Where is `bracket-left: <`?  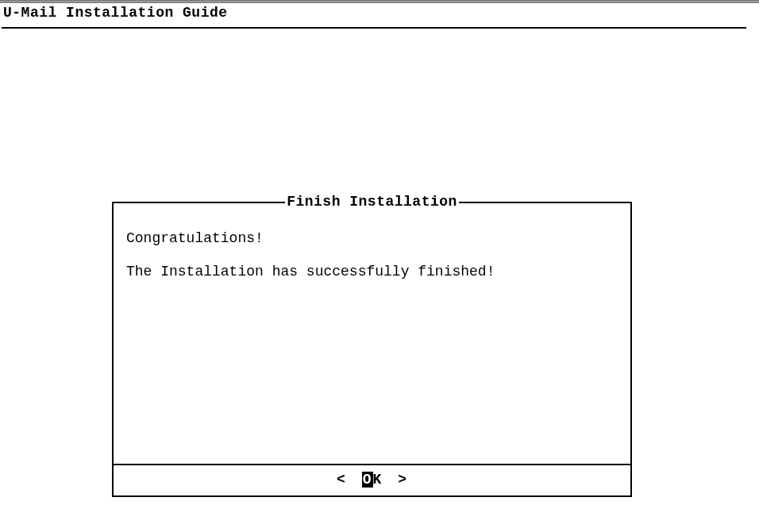 bracket-left: < is located at coordinates (341, 480).